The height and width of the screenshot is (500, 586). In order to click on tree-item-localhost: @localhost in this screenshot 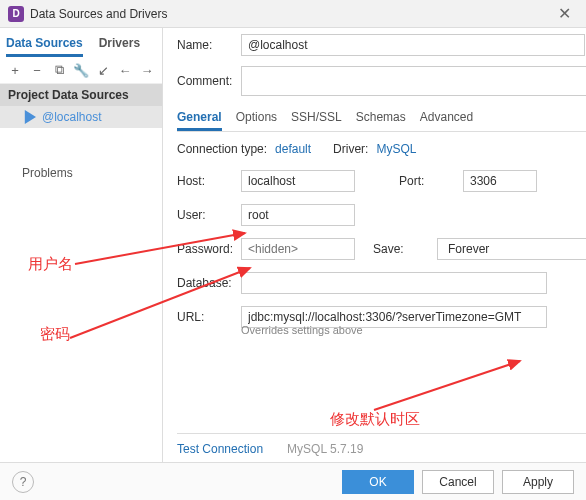, I will do `click(81, 117)`.